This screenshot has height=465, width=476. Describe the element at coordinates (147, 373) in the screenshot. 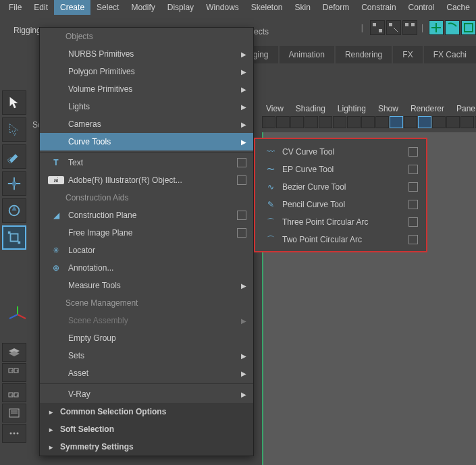

I see `menu-item-asset: Asset▶` at that location.